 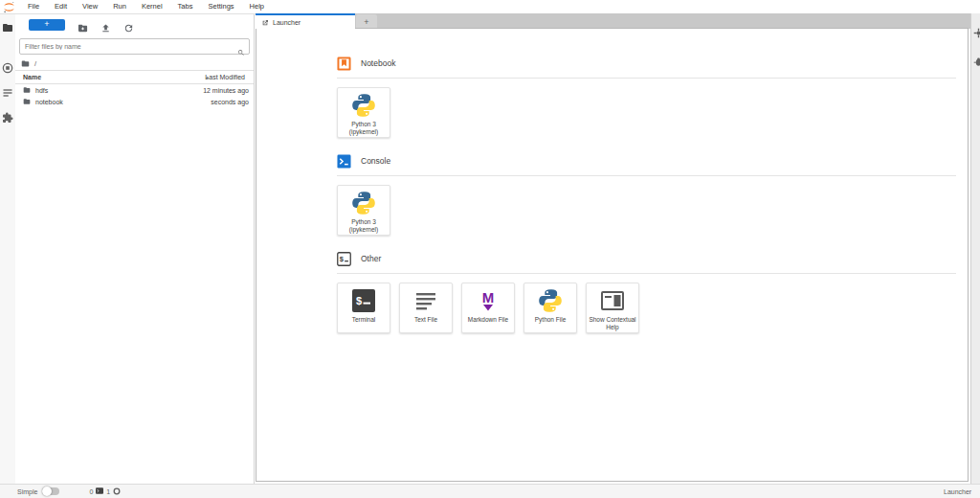 I want to click on left-sidebar, so click(x=8, y=249).